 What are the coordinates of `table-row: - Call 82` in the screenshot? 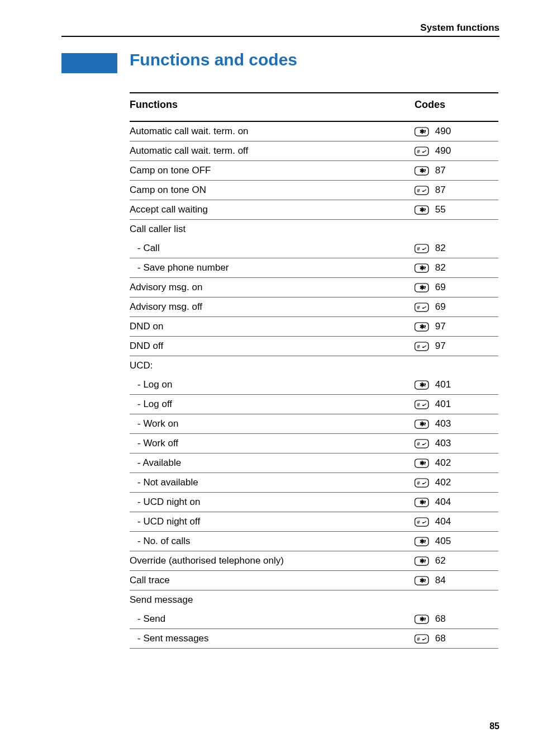 It's located at (314, 248).